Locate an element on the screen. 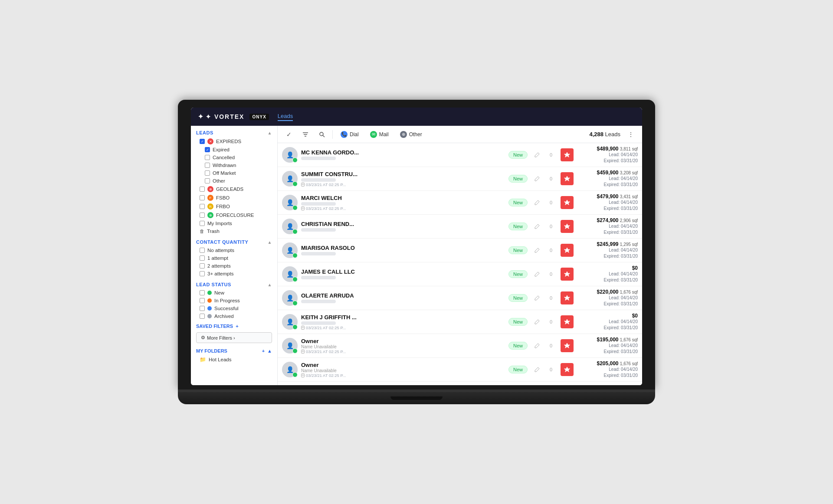  sidebar-item-cancelled: Cancelled is located at coordinates (234, 157).